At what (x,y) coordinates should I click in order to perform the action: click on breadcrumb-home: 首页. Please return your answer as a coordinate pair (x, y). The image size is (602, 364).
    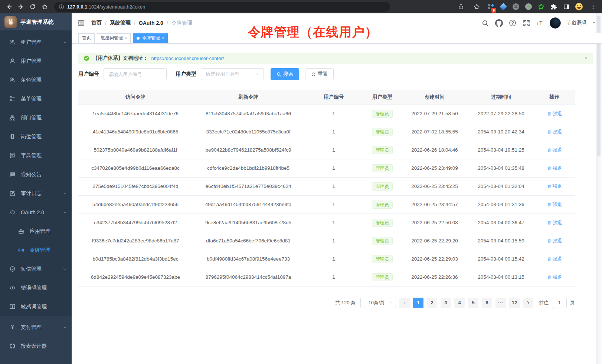
    Looking at the image, I should click on (96, 23).